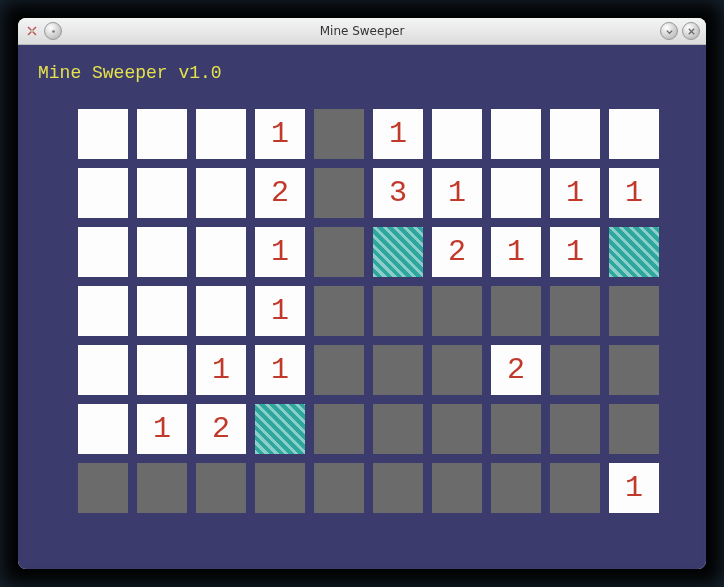 This screenshot has width=724, height=587. Describe the element at coordinates (634, 370) in the screenshot. I see `cell-r4-c9` at that location.